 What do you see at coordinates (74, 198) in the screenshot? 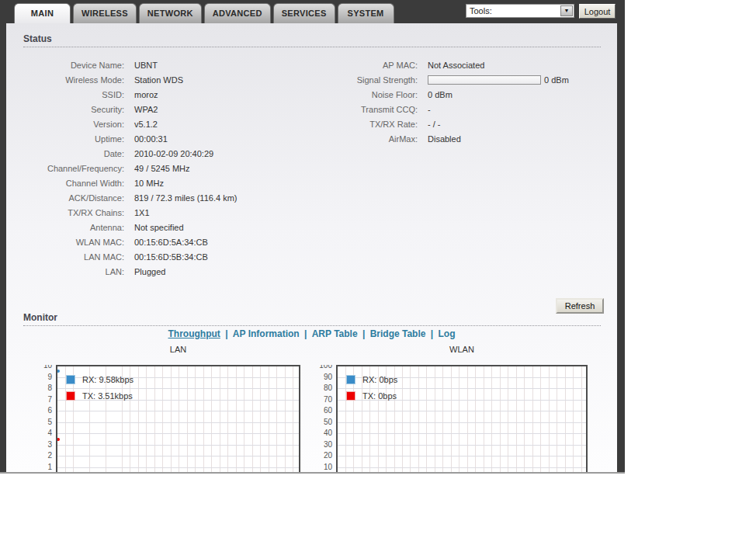
I see `field-label: ACK/Distance:` at bounding box center [74, 198].